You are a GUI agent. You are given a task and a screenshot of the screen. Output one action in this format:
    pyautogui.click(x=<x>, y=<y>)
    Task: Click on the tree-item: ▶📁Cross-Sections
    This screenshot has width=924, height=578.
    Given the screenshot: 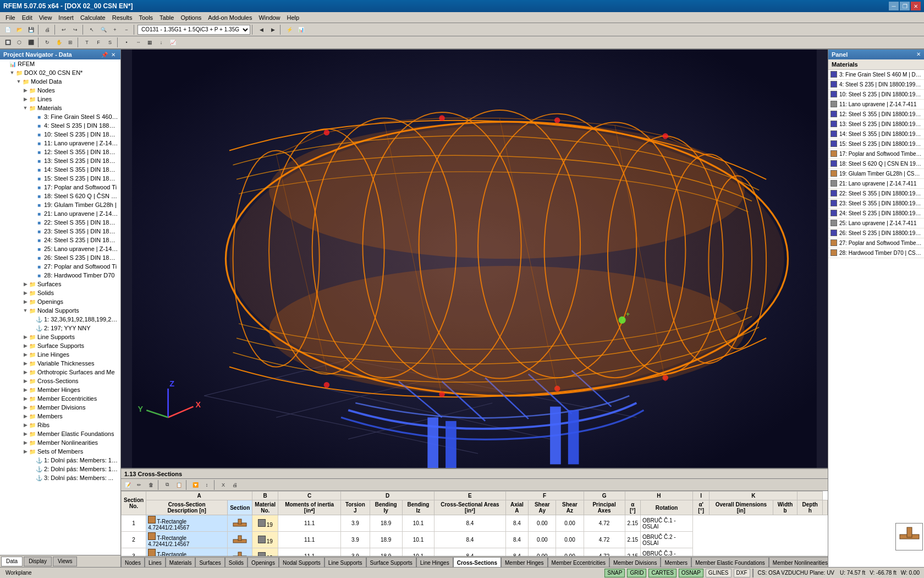 What is the action you would take?
    pyautogui.click(x=61, y=381)
    